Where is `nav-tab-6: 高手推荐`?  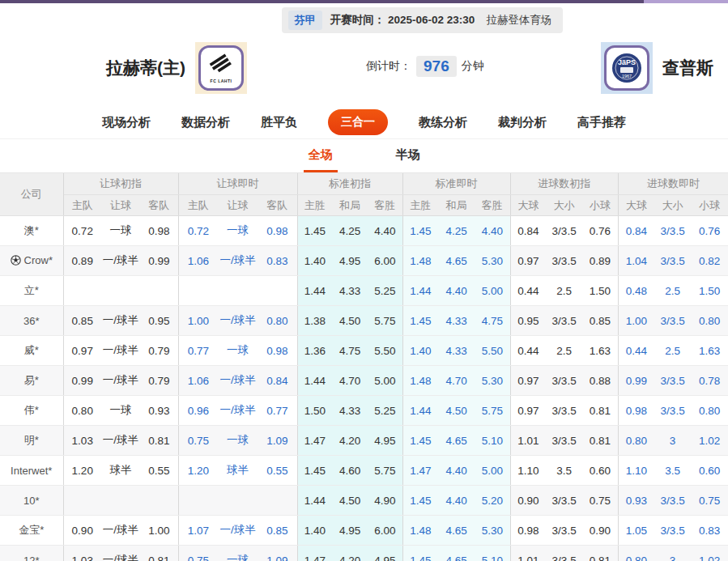 nav-tab-6: 高手推荐 is located at coordinates (602, 123).